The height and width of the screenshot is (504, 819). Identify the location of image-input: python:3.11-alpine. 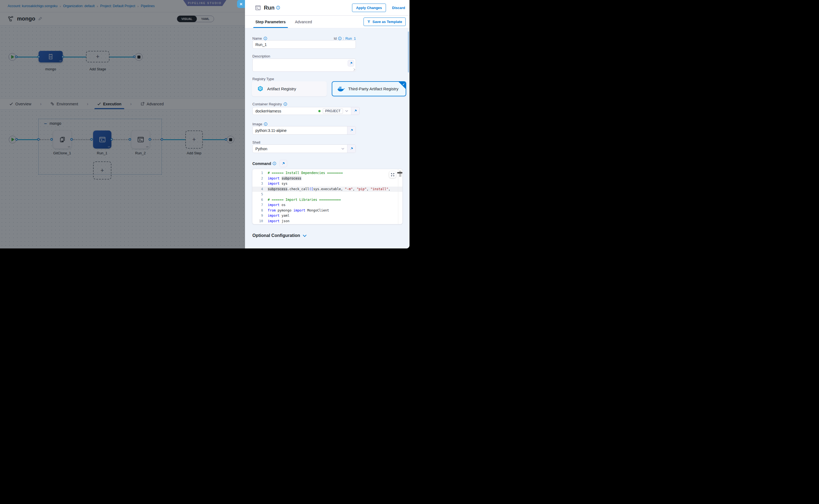
(300, 130).